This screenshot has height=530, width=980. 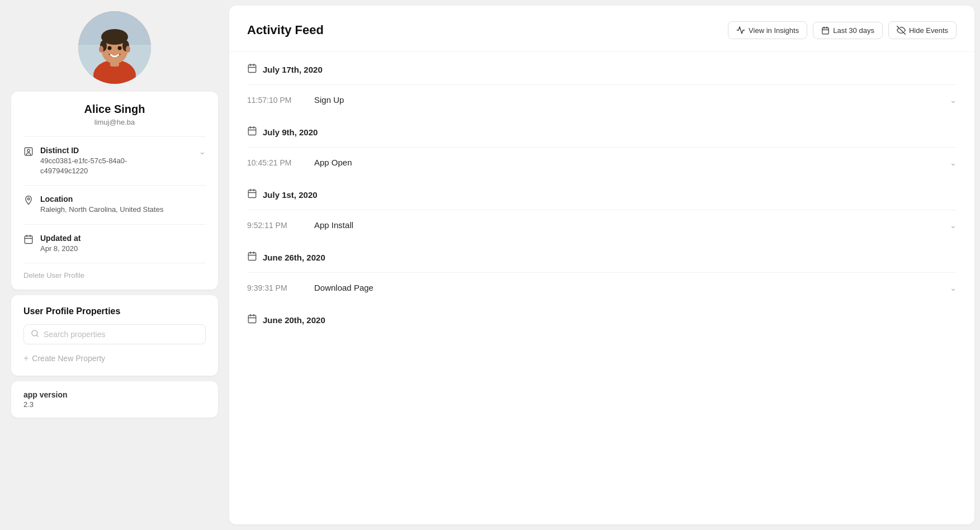 I want to click on event-row: 11:57:10 PM Sign Up ⌄, so click(x=602, y=100).